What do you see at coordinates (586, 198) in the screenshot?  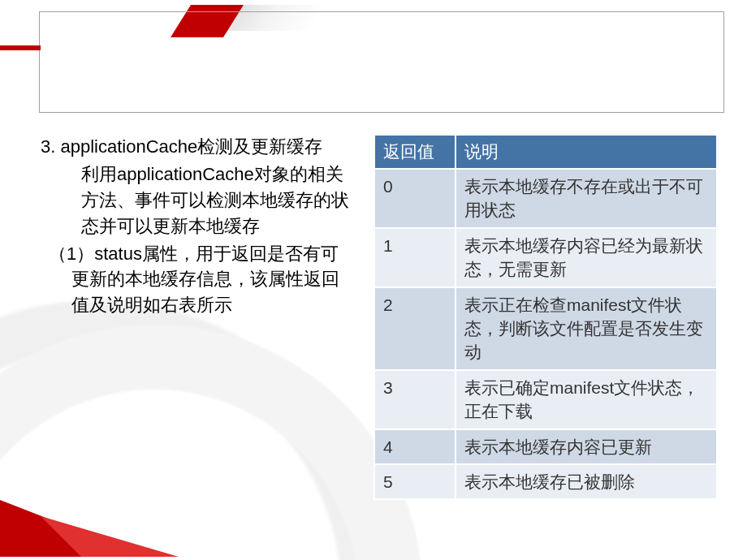 I see `cell-desc: 表示本地缓存不存在或出于不可用状态` at bounding box center [586, 198].